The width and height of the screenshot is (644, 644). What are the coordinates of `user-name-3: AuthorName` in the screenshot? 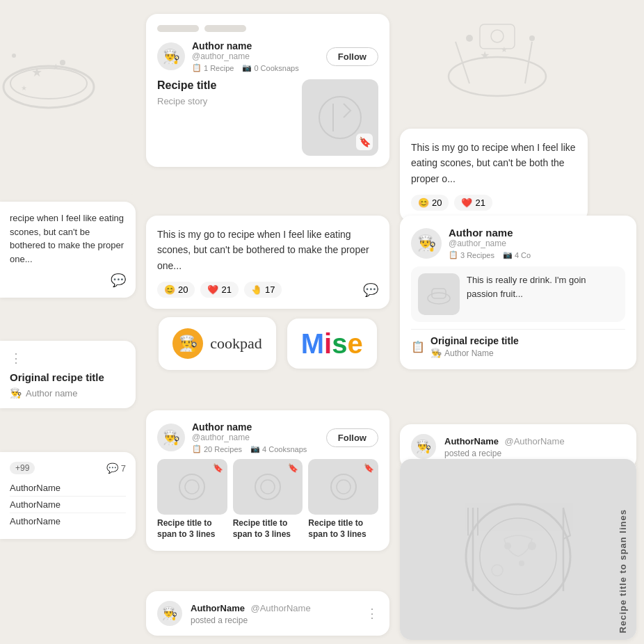 It's located at (35, 522).